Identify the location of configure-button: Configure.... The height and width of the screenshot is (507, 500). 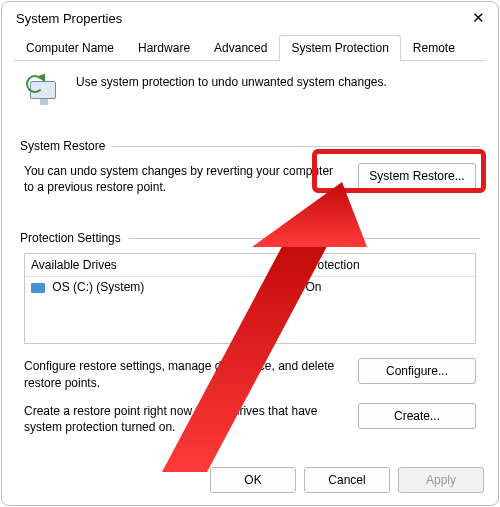
(417, 371).